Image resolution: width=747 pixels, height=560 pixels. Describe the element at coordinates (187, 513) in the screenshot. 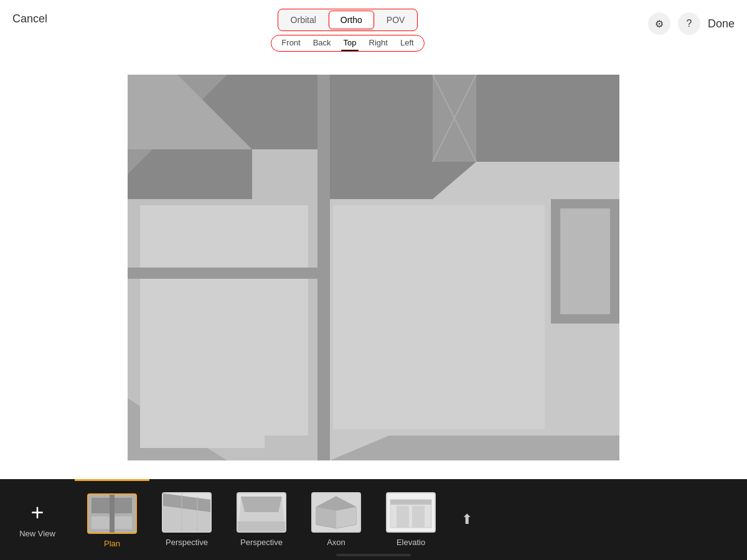

I see `perspective1-thumbnail` at that location.